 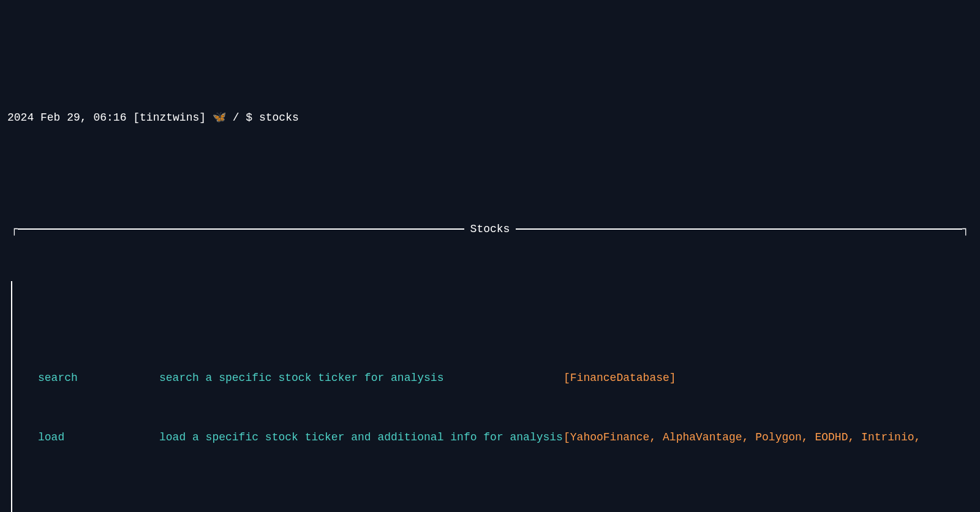 I want to click on cmd-source: [YahooFinance, AlphaVantage, Polygon, EO…, so click(x=742, y=437).